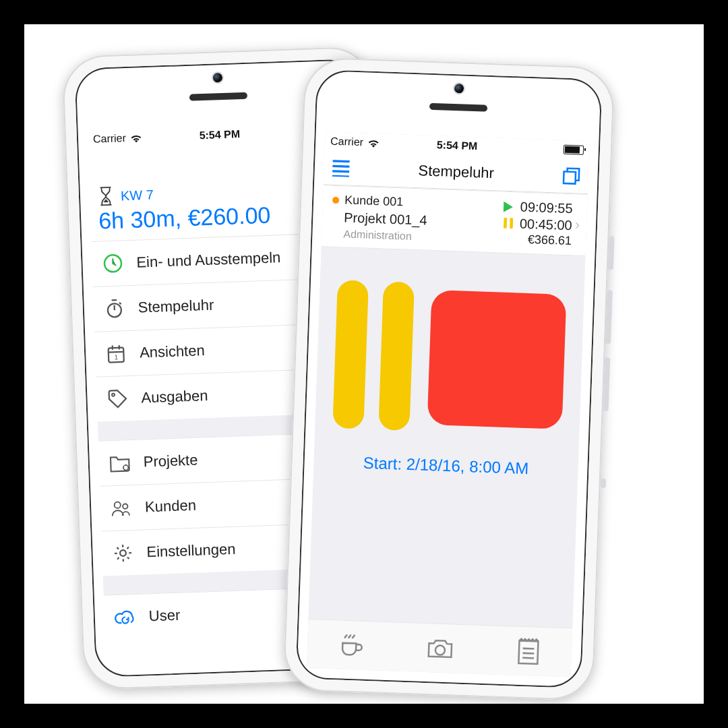 This screenshot has height=728, width=728. Describe the element at coordinates (116, 357) in the screenshot. I see `svg-text: 1` at that location.